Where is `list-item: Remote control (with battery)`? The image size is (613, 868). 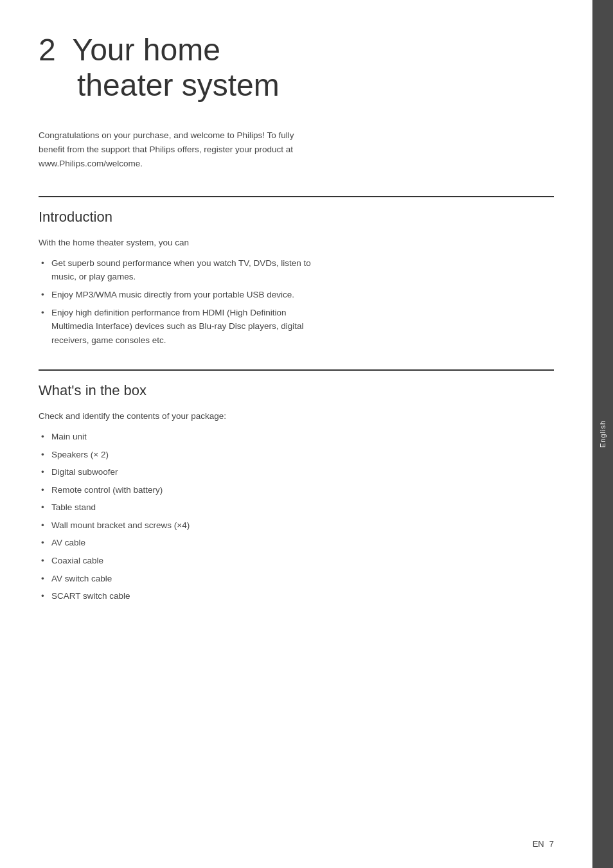
list-item: Remote control (with battery) is located at coordinates (180, 490).